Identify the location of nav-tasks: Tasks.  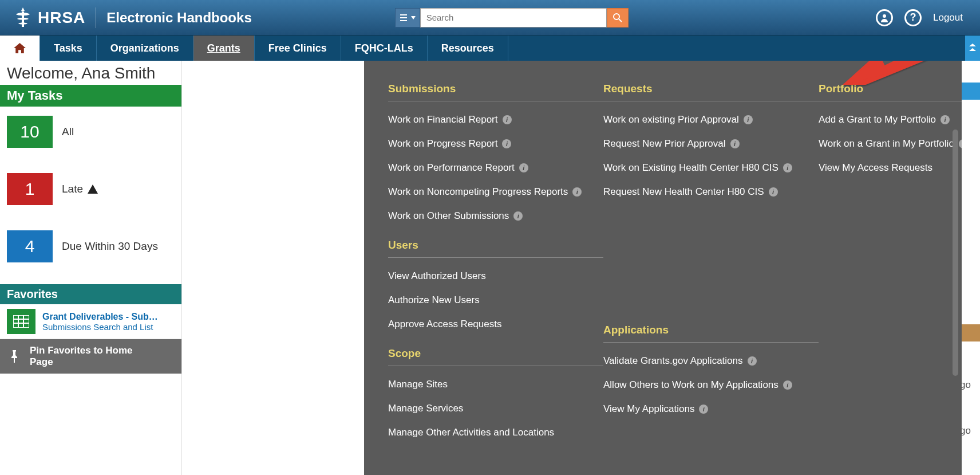
(69, 48).